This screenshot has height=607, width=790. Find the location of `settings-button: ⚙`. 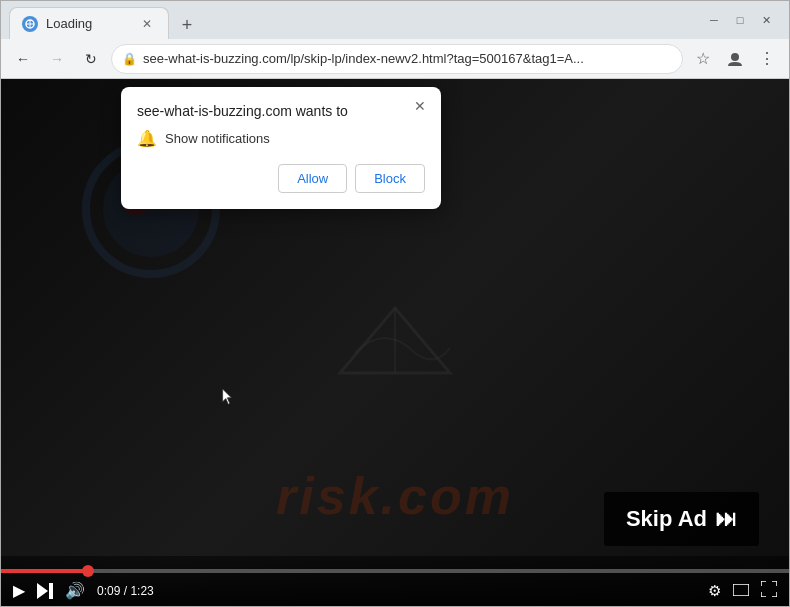

settings-button: ⚙ is located at coordinates (714, 591).